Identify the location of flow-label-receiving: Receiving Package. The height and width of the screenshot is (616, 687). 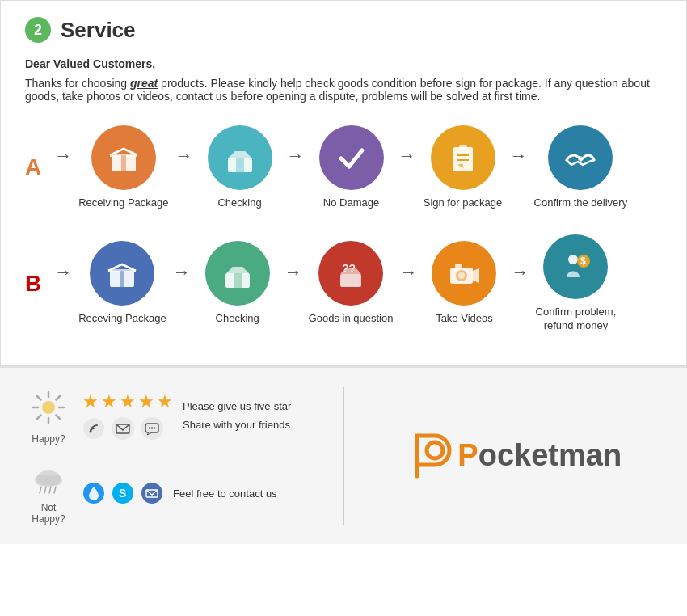
(123, 204).